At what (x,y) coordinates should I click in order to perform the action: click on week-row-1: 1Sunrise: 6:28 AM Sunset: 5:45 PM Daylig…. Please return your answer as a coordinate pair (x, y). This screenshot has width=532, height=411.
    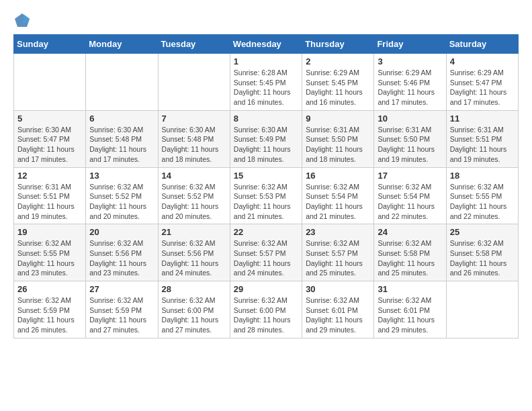
    Looking at the image, I should click on (266, 82).